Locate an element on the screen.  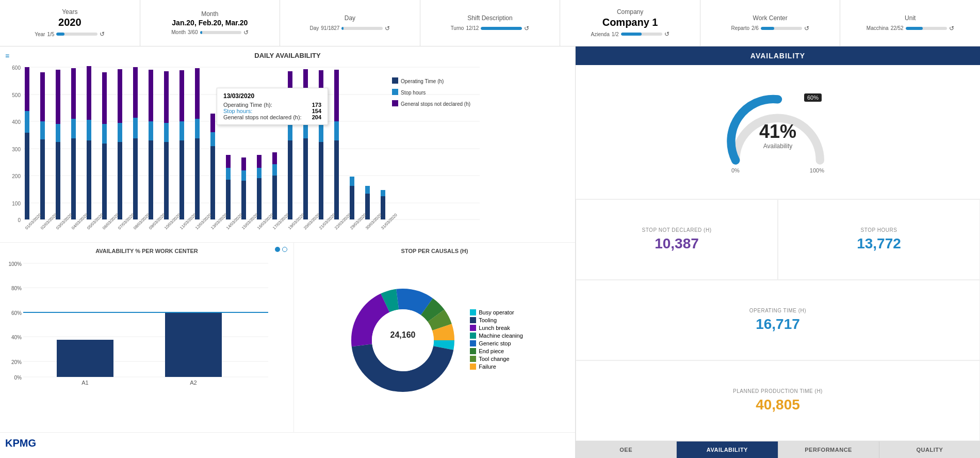
company-refresh-icon: ↺ is located at coordinates (667, 34).